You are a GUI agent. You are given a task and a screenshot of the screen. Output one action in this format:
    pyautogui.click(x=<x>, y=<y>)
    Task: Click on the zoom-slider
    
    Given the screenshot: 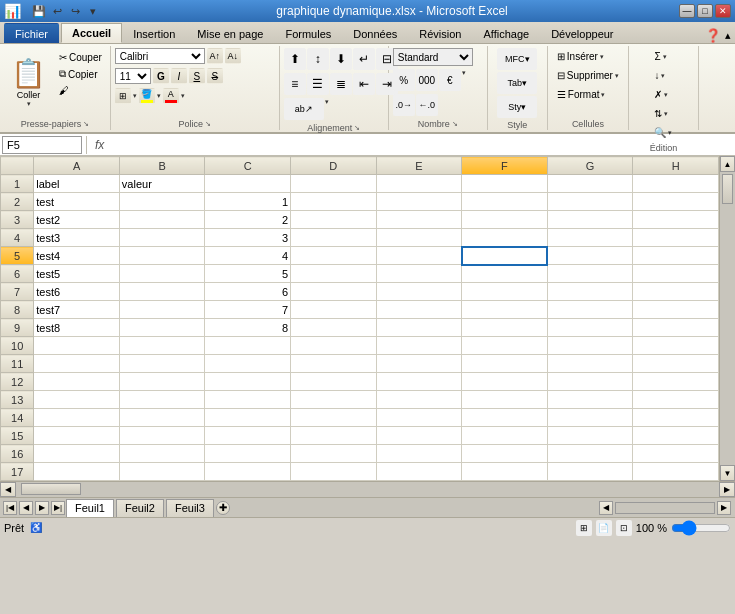 What is the action you would take?
    pyautogui.click(x=701, y=528)
    